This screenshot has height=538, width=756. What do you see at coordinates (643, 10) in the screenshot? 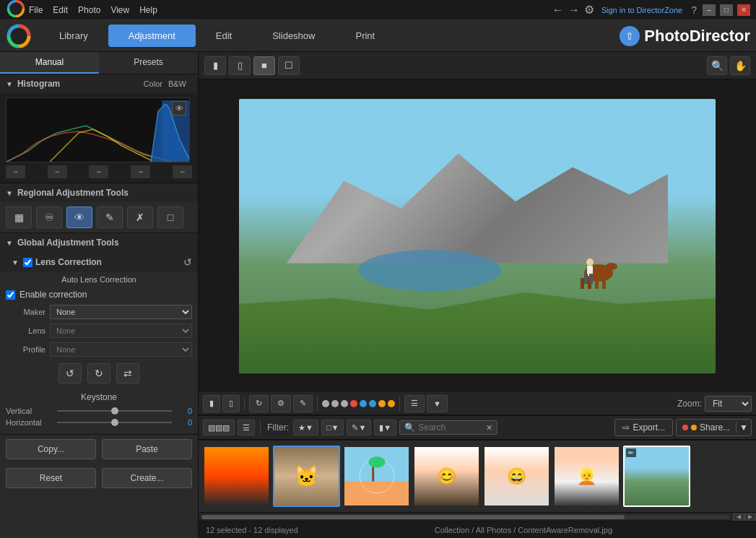
I see `sign-in-link: Sign in to DirectorZone` at bounding box center [643, 10].